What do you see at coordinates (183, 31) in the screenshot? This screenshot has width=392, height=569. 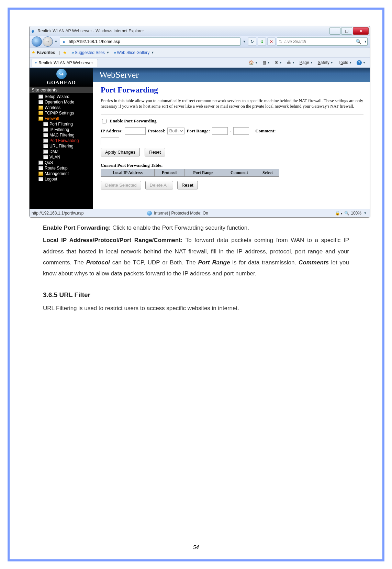 I see `window-title: Realtek WLAN AP Webserver - Windows Inte…` at bounding box center [183, 31].